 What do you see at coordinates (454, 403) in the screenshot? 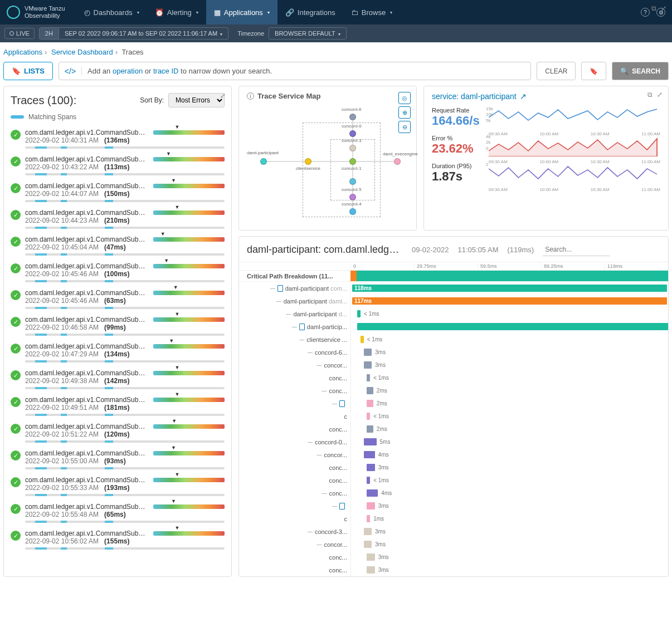
I see `span-row: — 2ms` at bounding box center [454, 403].